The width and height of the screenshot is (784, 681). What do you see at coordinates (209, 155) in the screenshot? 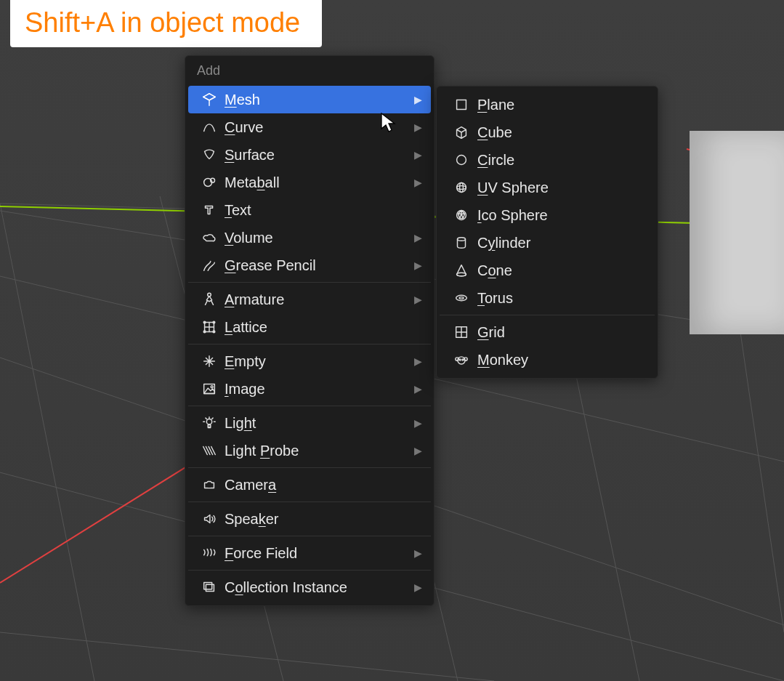
I see `surface-icon` at bounding box center [209, 155].